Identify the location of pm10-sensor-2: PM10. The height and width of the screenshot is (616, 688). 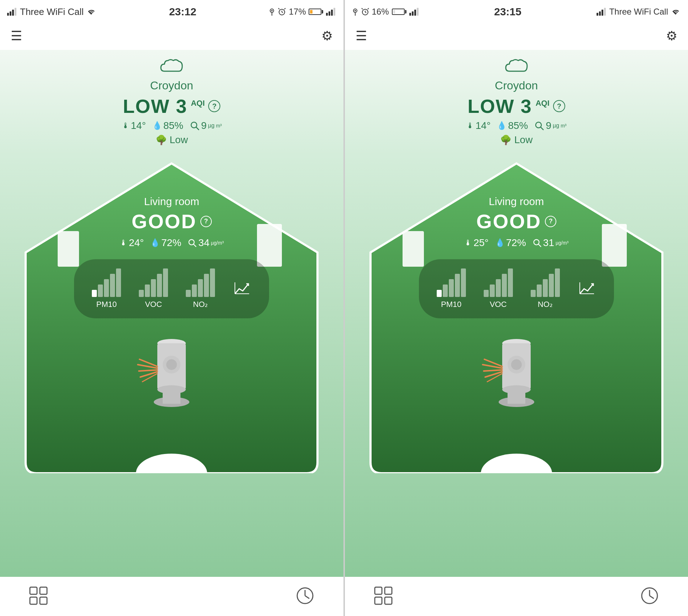
(451, 289).